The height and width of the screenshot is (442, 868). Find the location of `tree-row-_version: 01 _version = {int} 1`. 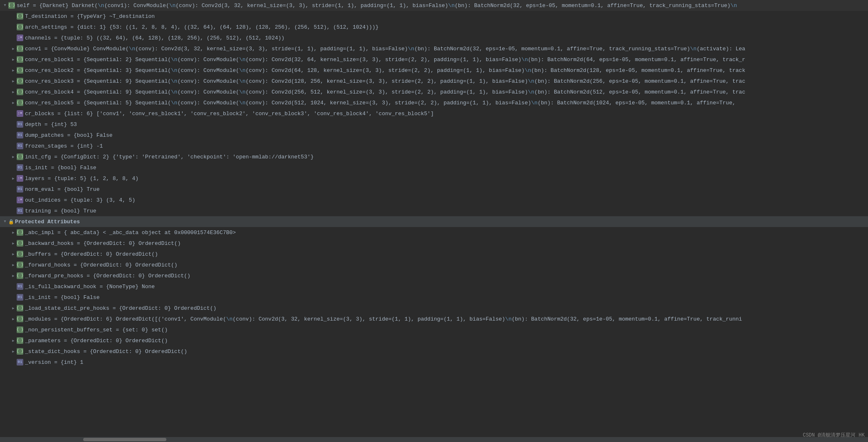

tree-row-_version: 01 _version = {int} 1 is located at coordinates (434, 362).